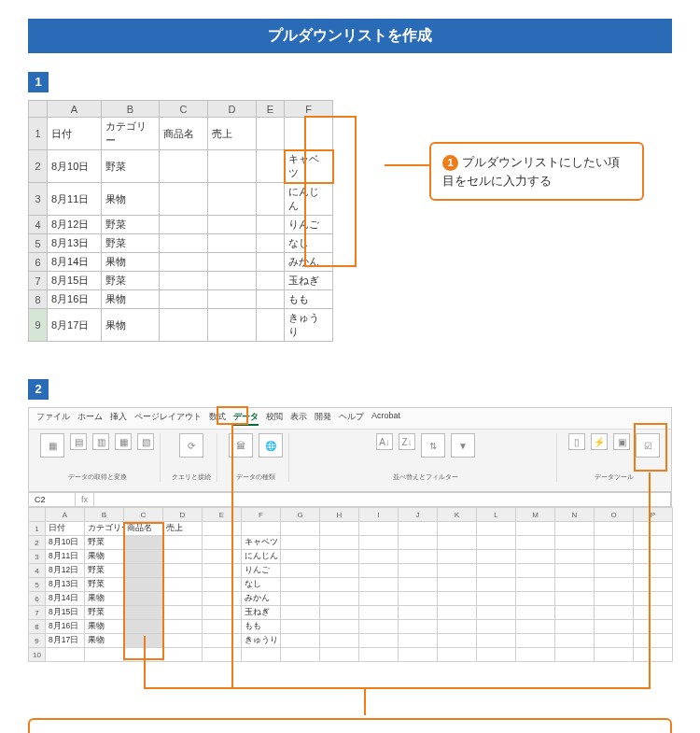 The image size is (700, 733). Describe the element at coordinates (622, 442) in the screenshot. I see `remove-duplicates-icon: ▣` at that location.